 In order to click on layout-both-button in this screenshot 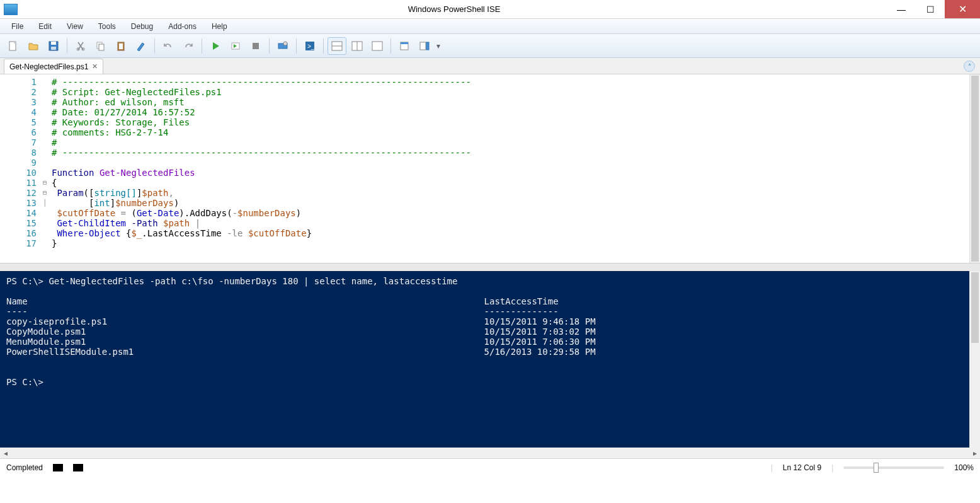, I will do `click(337, 46)`.